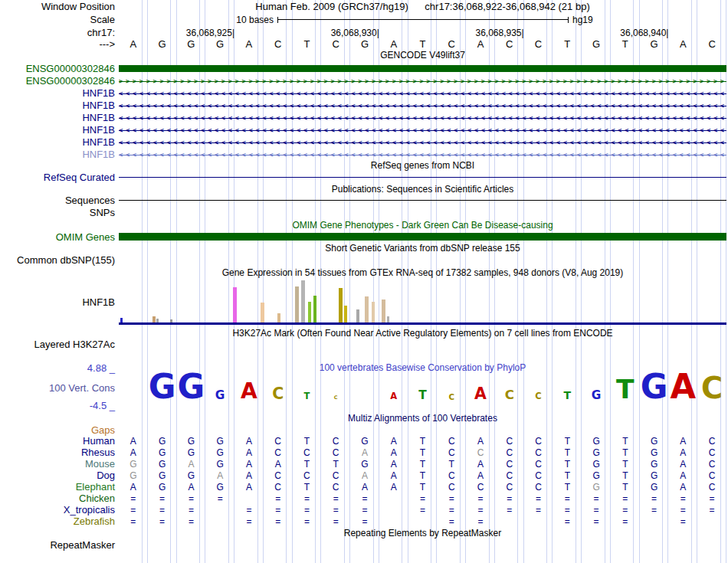 This screenshot has height=563, width=728. What do you see at coordinates (423, 237) in the screenshot?
I see `omim-genes-bar` at bounding box center [423, 237].